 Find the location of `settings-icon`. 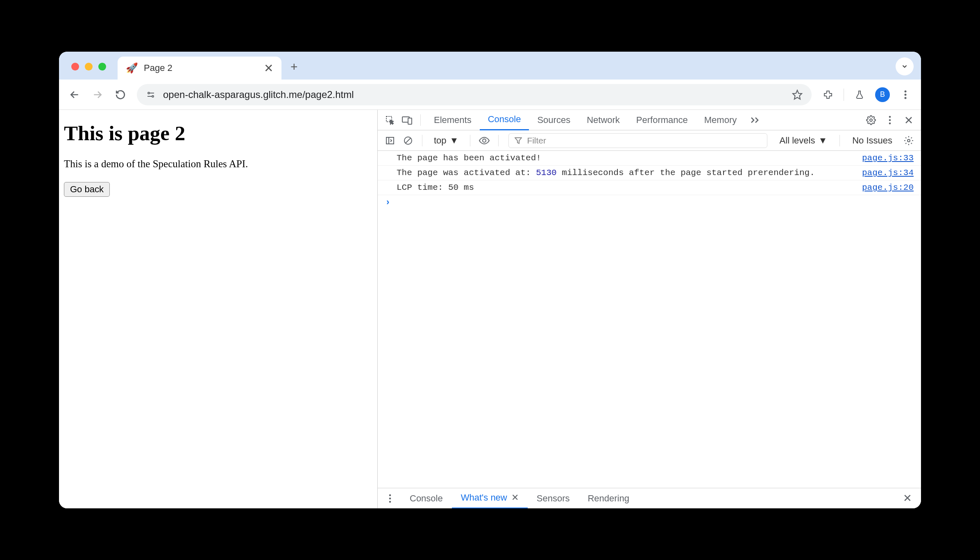

settings-icon is located at coordinates (871, 120).